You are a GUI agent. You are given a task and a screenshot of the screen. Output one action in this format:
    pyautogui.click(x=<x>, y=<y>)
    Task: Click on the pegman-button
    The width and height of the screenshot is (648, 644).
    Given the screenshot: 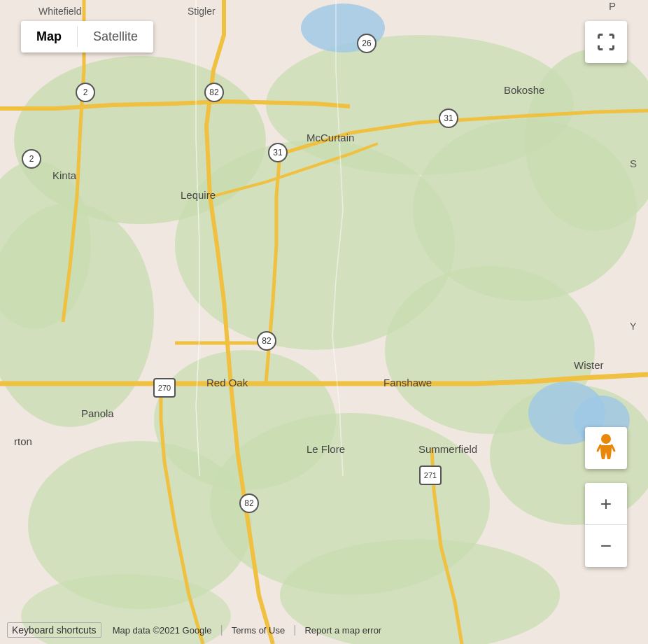 What is the action you would take?
    pyautogui.click(x=606, y=448)
    